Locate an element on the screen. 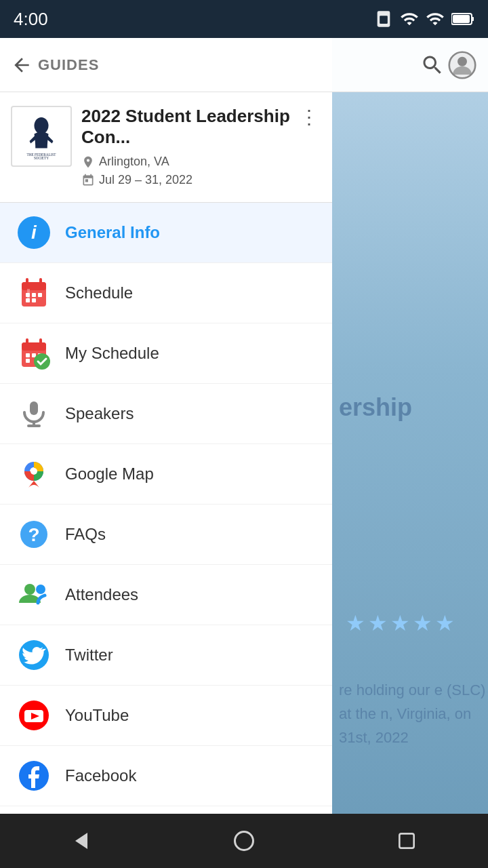 Image resolution: width=488 pixels, height=868 pixels. general-info-icon: i is located at coordinates (34, 233).